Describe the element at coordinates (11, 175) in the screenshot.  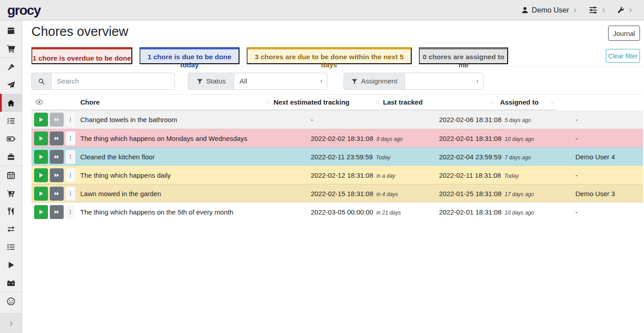
I see `sidebar-item-calendar` at that location.